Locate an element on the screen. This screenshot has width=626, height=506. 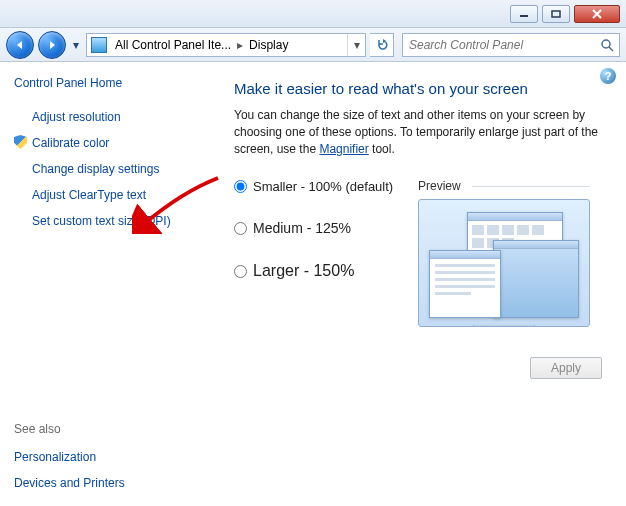
preview-window-list is located at coordinates (465, 284).